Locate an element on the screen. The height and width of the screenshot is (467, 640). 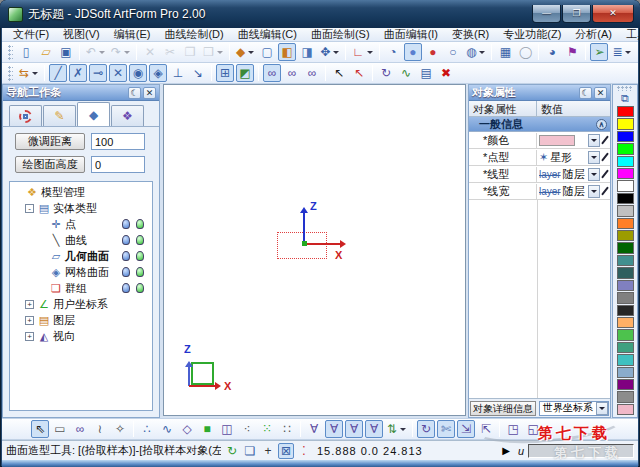
close-button: ✕ is located at coordinates (613, 14).